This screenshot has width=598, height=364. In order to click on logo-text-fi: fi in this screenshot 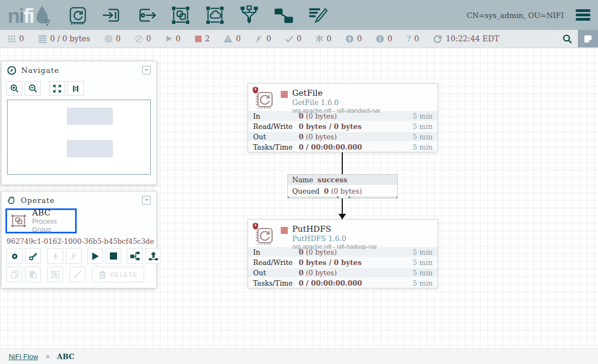, I will do `click(28, 16)`.